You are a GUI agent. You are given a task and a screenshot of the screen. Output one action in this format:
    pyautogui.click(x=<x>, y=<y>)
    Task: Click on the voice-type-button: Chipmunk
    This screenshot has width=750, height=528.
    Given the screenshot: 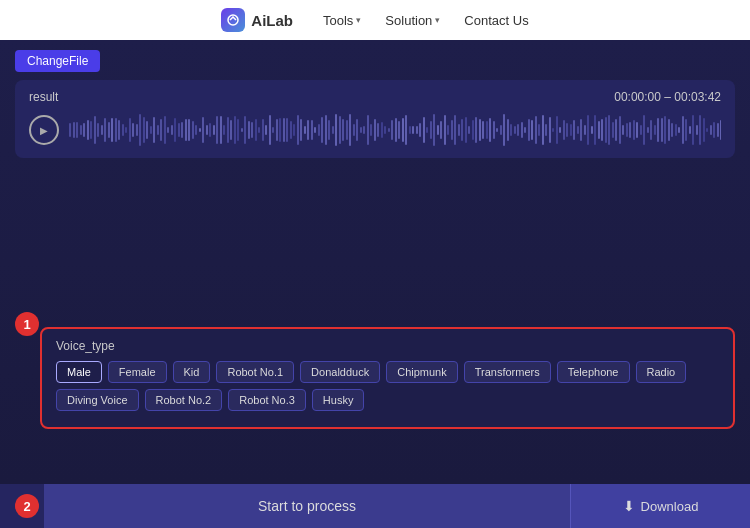 What is the action you would take?
    pyautogui.click(x=422, y=372)
    